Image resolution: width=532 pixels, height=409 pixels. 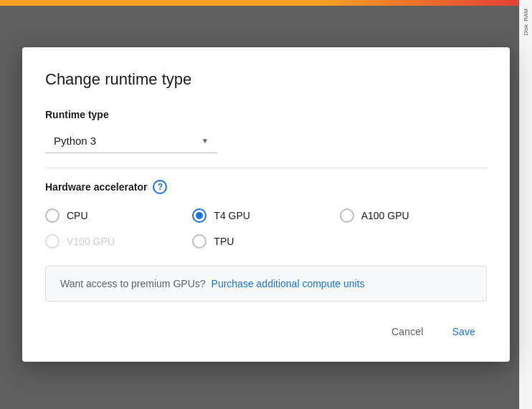 I want to click on radio-label-v100gpu: V100 GPU, so click(x=90, y=241).